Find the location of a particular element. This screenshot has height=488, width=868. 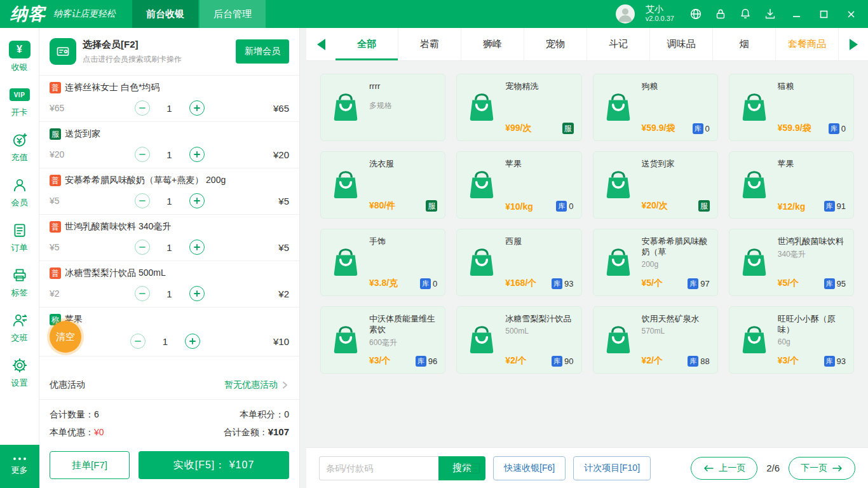

category-tab: 烟 is located at coordinates (745, 44).